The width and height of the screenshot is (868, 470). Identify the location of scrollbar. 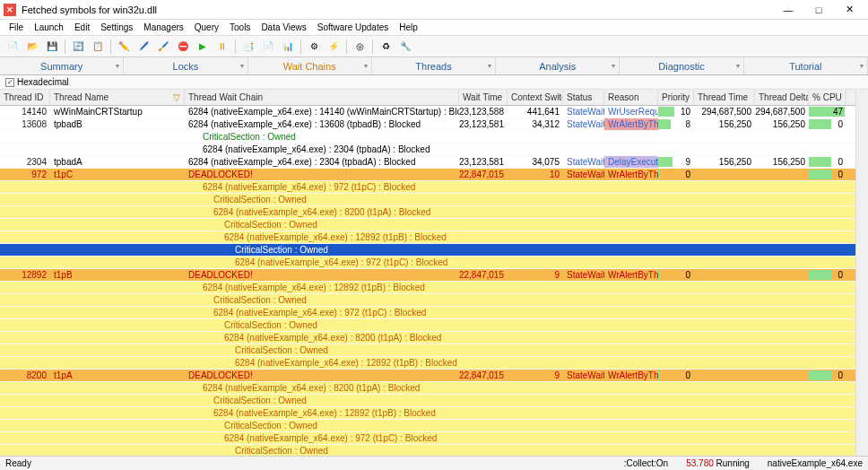
(862, 281).